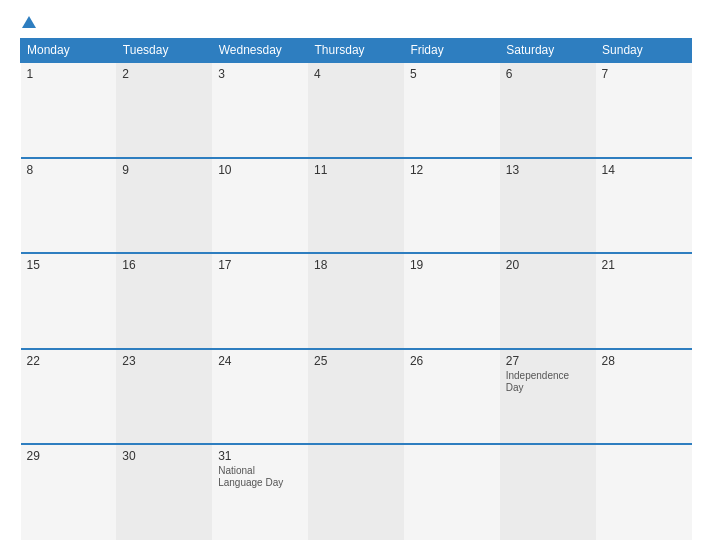 This screenshot has height=550, width=712. I want to click on calendar-day-cell: 26, so click(452, 397).